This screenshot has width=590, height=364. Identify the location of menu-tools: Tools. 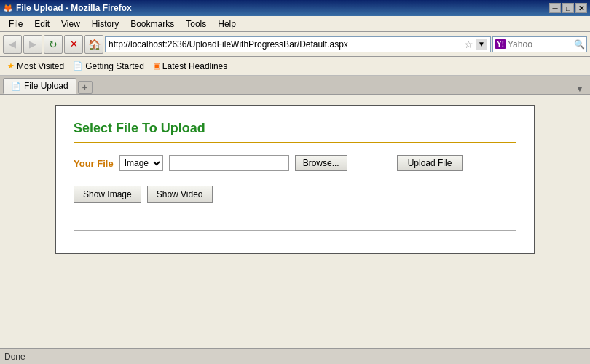
(196, 24).